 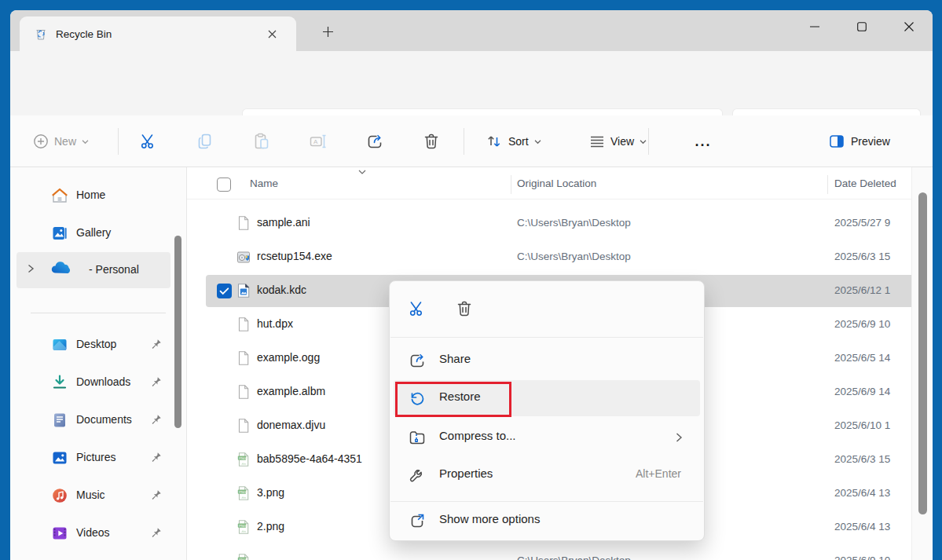 What do you see at coordinates (264, 184) in the screenshot?
I see `column-header-name: Name` at bounding box center [264, 184].